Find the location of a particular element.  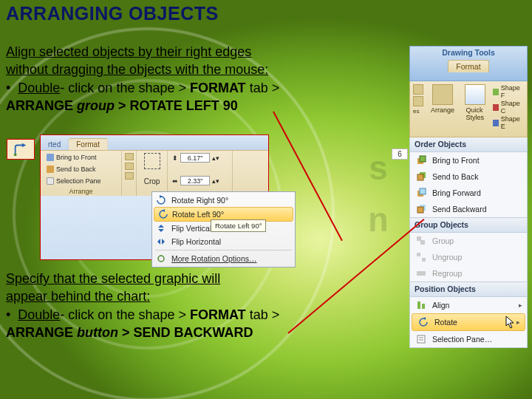

flip-horizontal: Flip Horizontal is located at coordinates (223, 242).